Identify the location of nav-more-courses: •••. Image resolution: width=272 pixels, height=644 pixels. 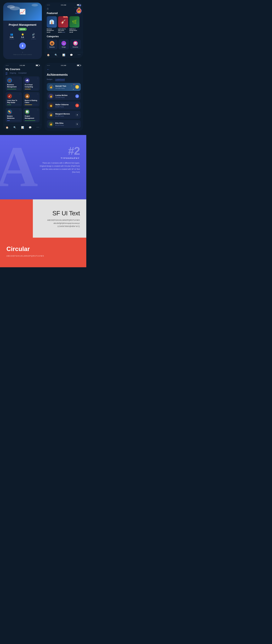
(38, 128).